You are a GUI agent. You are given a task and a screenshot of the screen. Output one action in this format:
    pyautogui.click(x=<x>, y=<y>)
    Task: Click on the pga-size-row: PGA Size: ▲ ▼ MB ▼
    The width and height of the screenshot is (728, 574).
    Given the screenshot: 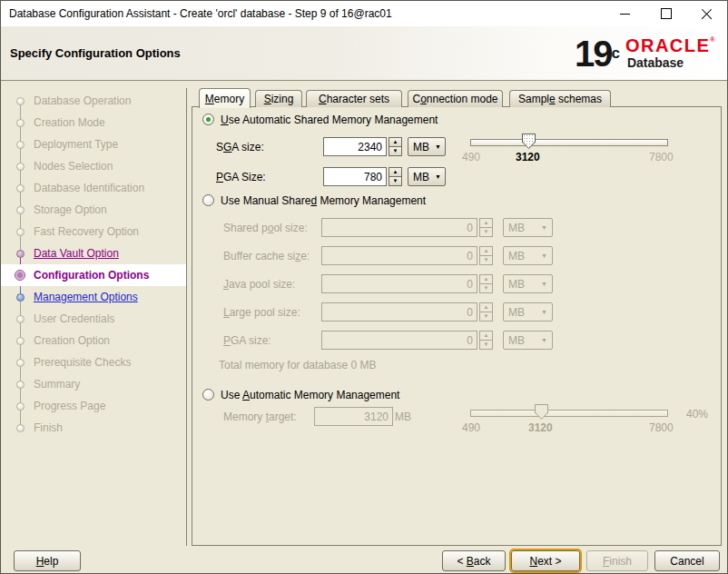 What is the action you would take?
    pyautogui.click(x=457, y=176)
    